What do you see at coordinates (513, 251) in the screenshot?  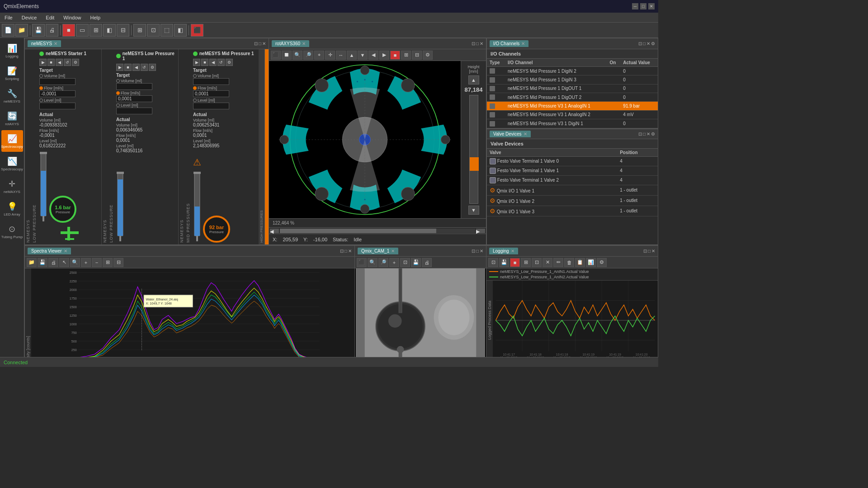 I see `logging-close: ✕` at bounding box center [513, 251].